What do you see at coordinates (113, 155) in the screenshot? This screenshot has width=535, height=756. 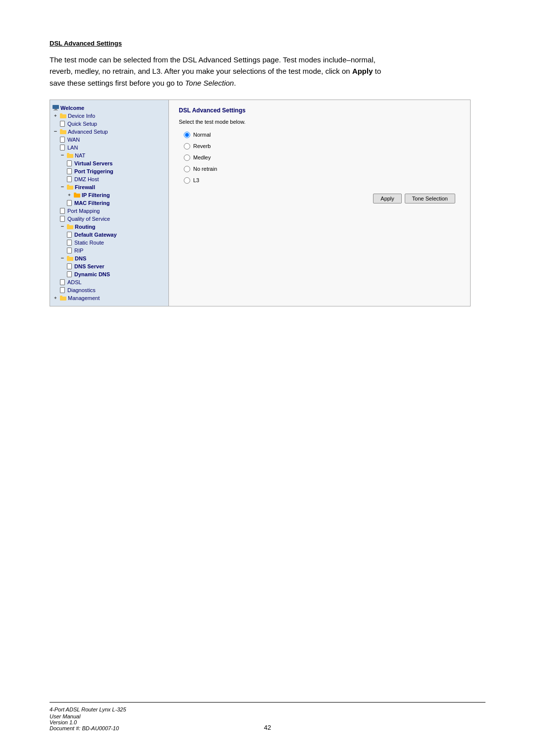 I see `nav-item-nat: − NAT` at bounding box center [113, 155].